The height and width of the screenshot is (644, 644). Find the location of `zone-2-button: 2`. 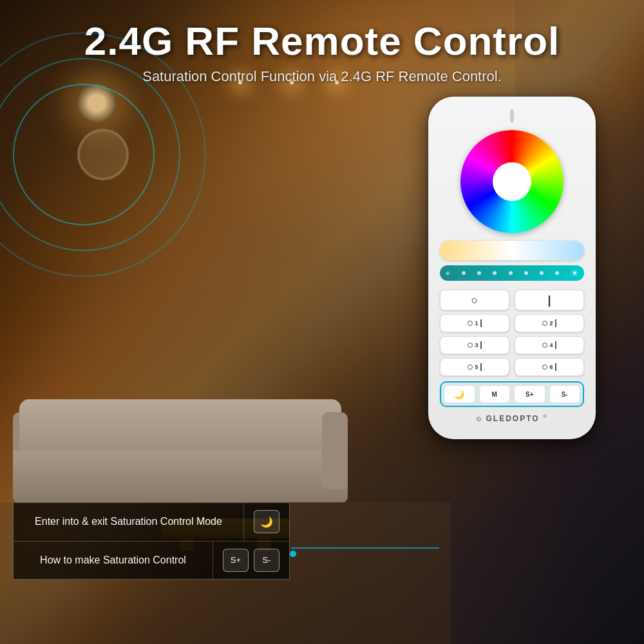

zone-2-button: 2 is located at coordinates (549, 323).